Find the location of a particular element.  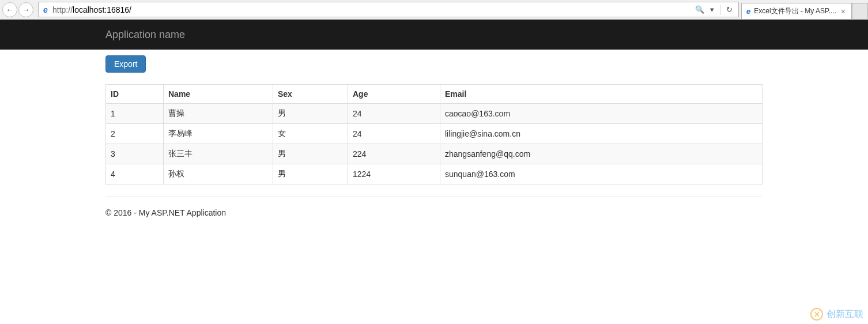

dropdown-icon: ▾ is located at coordinates (712, 9).